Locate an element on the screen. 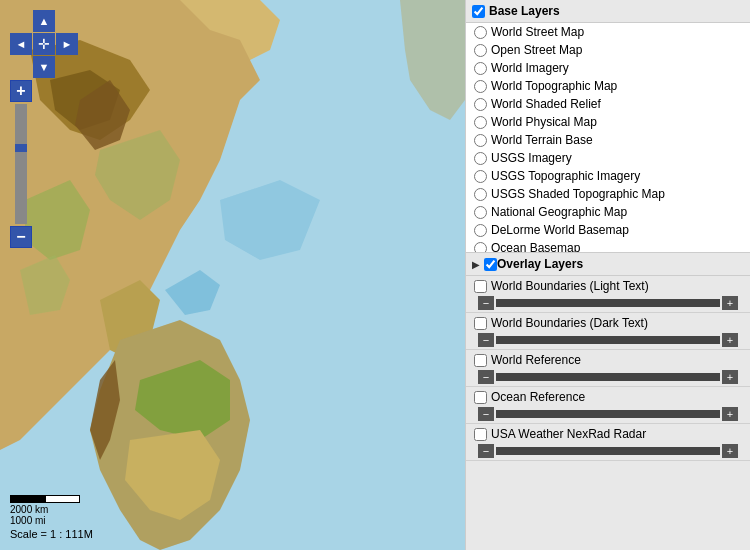 Image resolution: width=750 pixels, height=550 pixels. scale-mi-label: 1000 mi is located at coordinates (52, 520).